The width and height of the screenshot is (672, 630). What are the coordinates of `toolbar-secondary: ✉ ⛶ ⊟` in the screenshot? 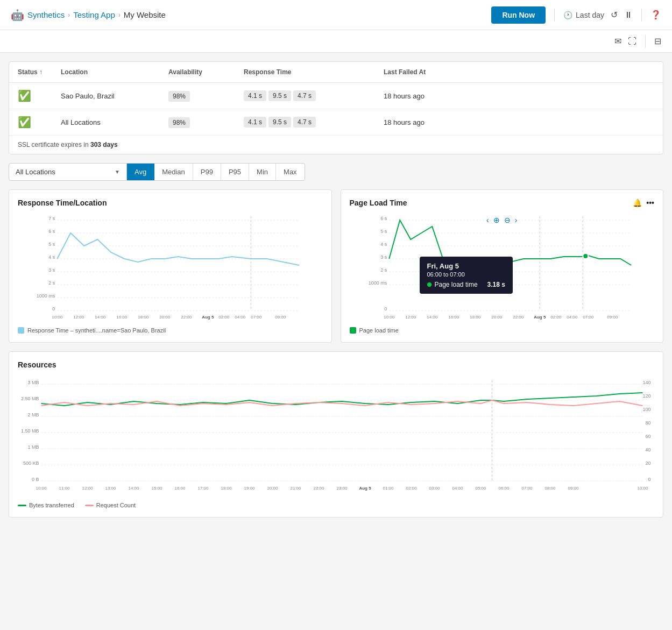 It's located at (336, 41).